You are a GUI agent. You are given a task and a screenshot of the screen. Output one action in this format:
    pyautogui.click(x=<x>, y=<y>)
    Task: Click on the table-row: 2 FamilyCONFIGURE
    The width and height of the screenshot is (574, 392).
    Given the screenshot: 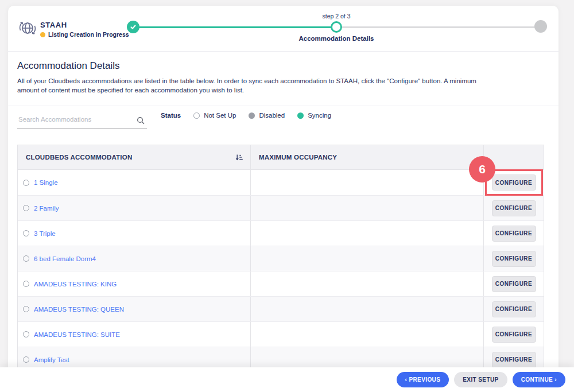 What is the action you would take?
    pyautogui.click(x=281, y=208)
    